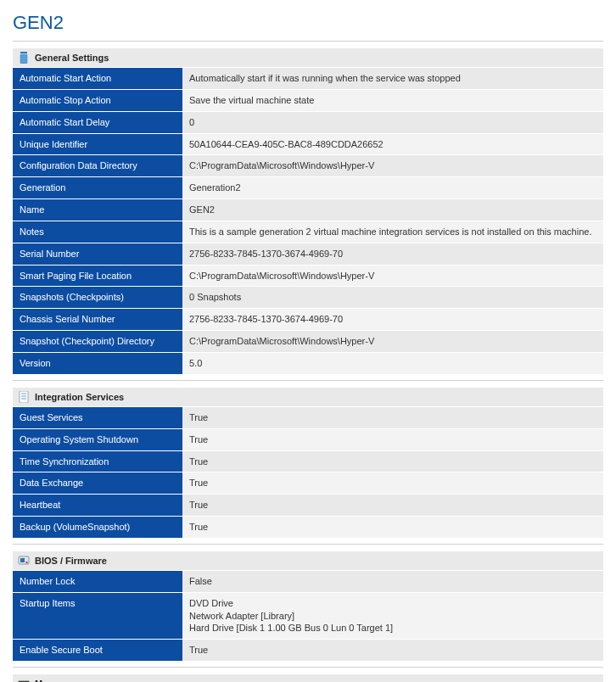 The height and width of the screenshot is (682, 616). What do you see at coordinates (98, 342) in the screenshot?
I see `property-key: Snapshot (Checkpoint) Directory` at bounding box center [98, 342].